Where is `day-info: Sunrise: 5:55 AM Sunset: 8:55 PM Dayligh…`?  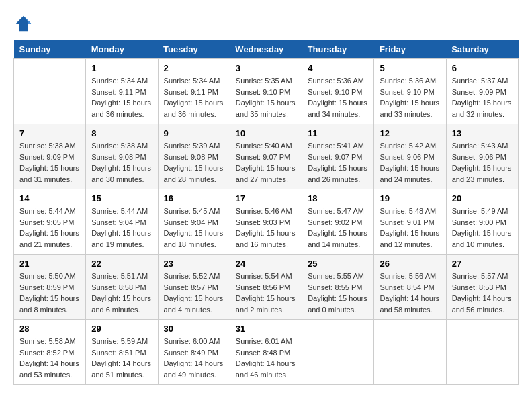 day-info: Sunrise: 5:55 AM Sunset: 8:55 PM Dayligh… is located at coordinates (338, 293).